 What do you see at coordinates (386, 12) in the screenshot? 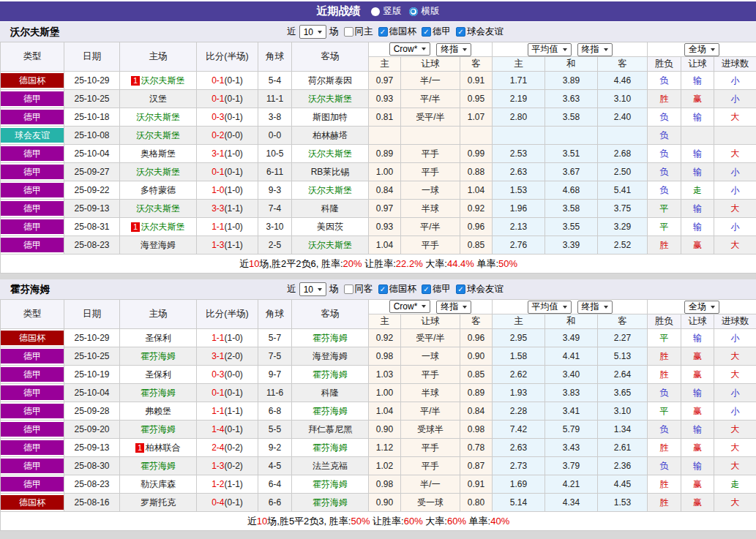
I see `layout-radio-vertical: 竖版` at bounding box center [386, 12].